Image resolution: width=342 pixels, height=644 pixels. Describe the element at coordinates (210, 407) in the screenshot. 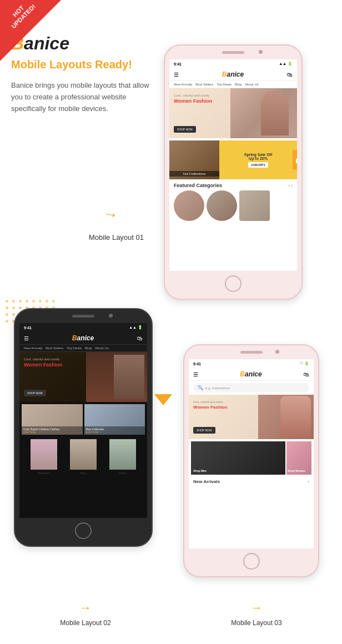

I see `phone3-hero-title: Women Fashion` at that location.